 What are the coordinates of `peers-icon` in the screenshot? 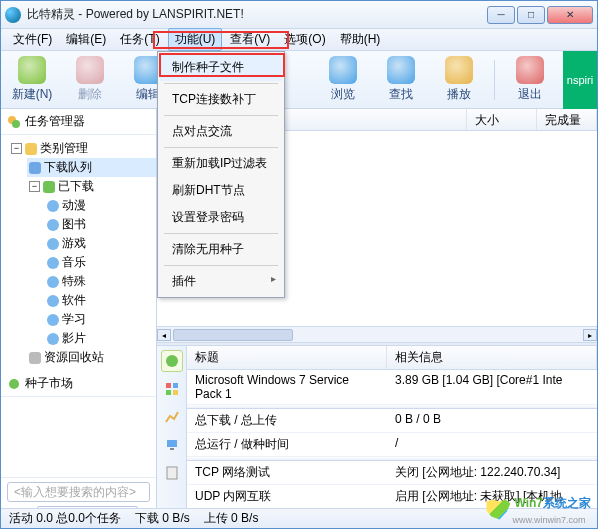 It's located at (172, 389).